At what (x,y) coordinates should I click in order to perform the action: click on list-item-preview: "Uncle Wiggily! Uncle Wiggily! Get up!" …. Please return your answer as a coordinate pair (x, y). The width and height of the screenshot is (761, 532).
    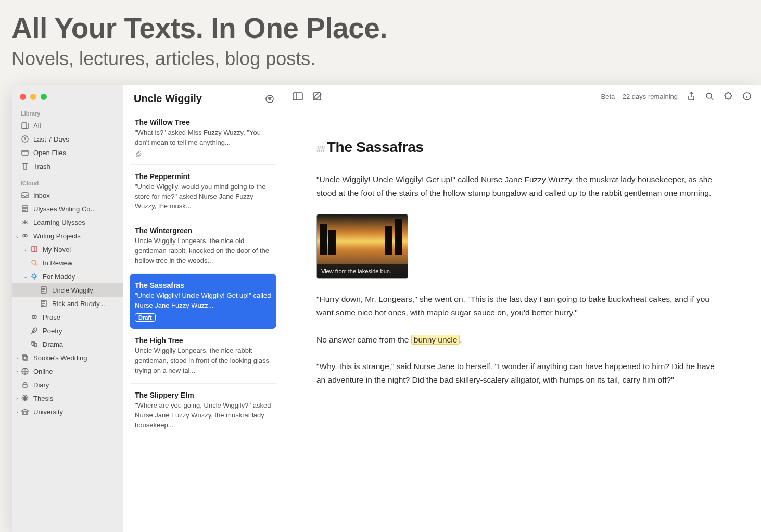
    Looking at the image, I should click on (203, 301).